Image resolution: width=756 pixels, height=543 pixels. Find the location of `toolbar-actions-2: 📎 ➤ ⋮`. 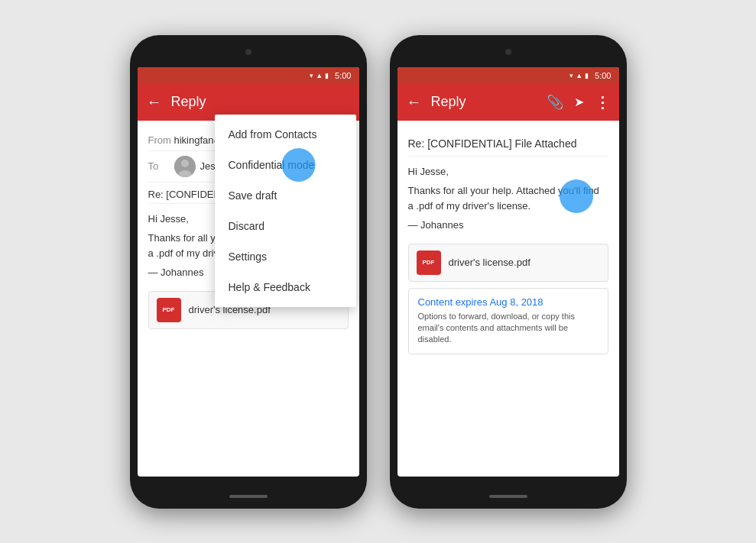

toolbar-actions-2: 📎 ➤ ⋮ is located at coordinates (578, 102).